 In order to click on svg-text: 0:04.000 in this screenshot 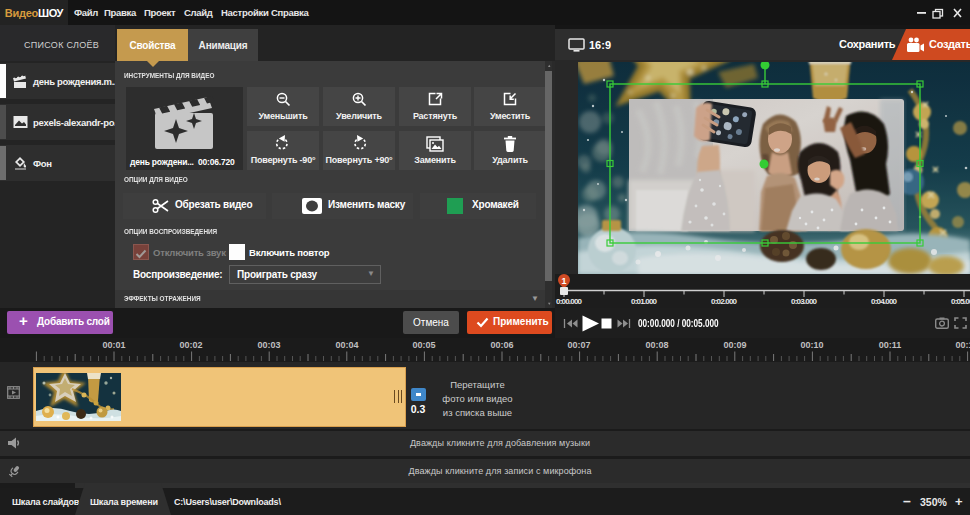, I will do `click(884, 302)`.